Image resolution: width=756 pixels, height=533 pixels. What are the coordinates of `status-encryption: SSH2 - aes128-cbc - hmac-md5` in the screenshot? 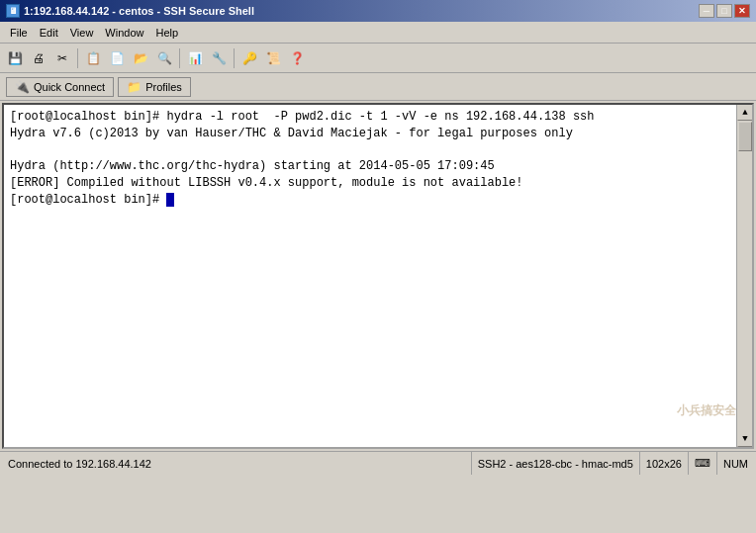 It's located at (556, 463).